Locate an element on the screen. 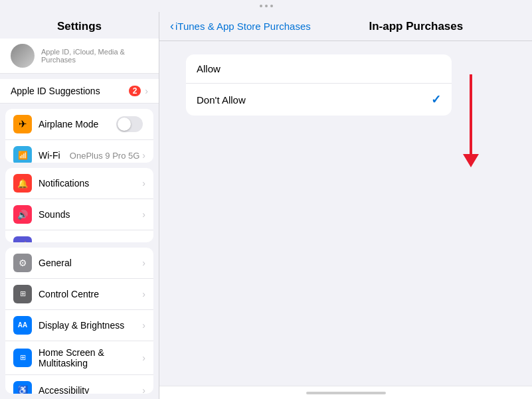 The image size is (532, 399). apple-id-subtitle: Apple ID, iCloud, Media & Purchases is located at coordinates (94, 56).